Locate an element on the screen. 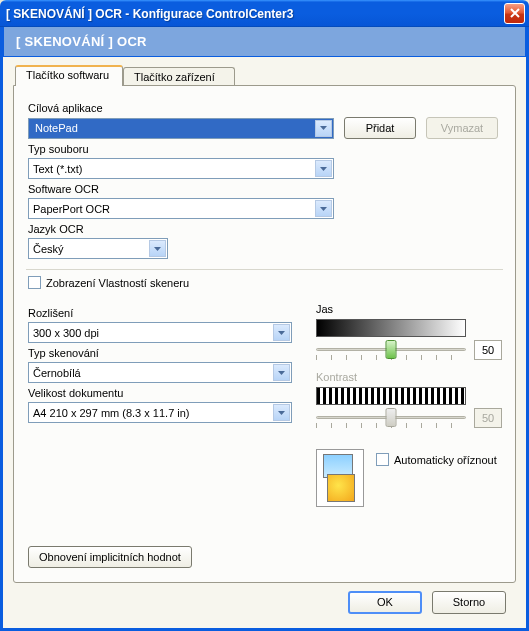  ok-button-label: OK is located at coordinates (385, 602).